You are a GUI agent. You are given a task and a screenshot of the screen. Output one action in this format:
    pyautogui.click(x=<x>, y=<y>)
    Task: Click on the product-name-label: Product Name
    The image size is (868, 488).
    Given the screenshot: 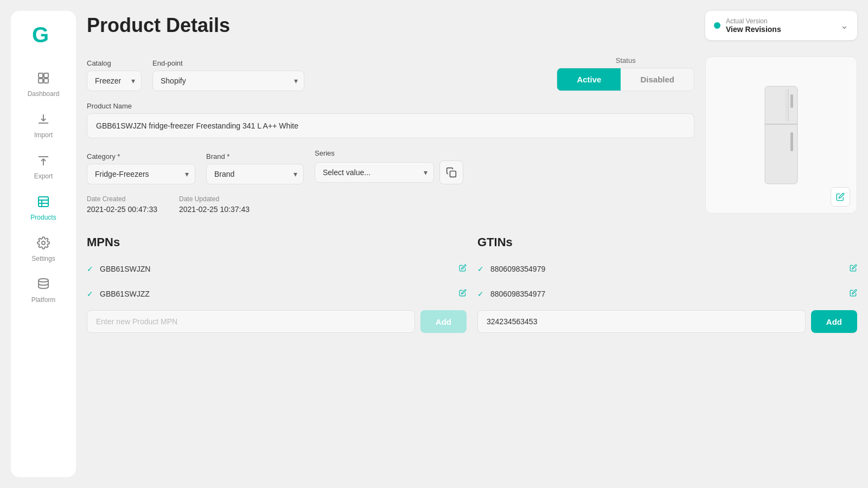 What is the action you would take?
    pyautogui.click(x=391, y=106)
    